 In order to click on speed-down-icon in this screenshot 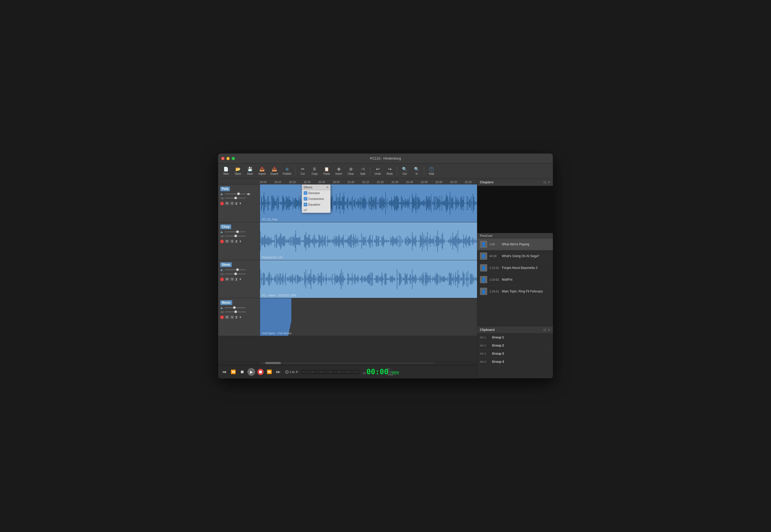, I will do `click(297, 373)`.